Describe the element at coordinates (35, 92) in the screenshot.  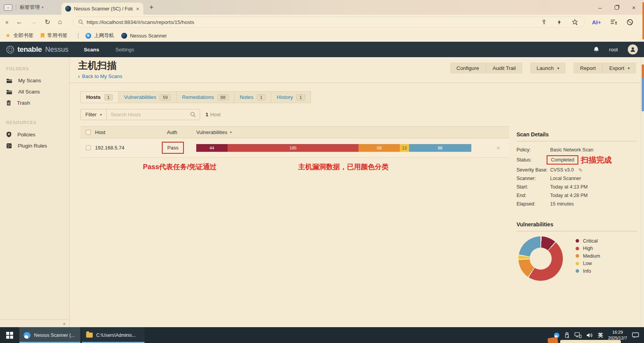
I see `sidebar-item-all-scans: All Scans` at that location.